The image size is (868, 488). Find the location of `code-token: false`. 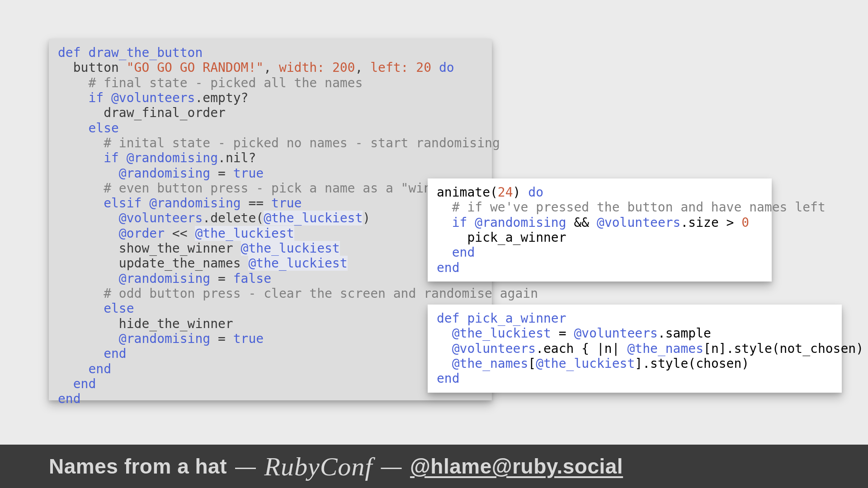

code-token: false is located at coordinates (252, 278).